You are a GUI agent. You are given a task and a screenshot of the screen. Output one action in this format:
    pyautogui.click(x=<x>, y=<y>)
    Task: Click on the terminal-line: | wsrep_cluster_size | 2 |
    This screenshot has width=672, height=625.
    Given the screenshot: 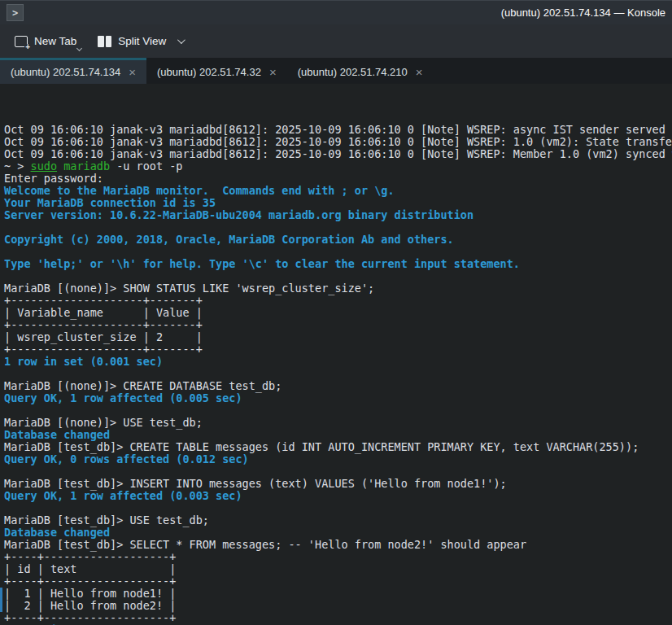 What is the action you would take?
    pyautogui.click(x=338, y=337)
    